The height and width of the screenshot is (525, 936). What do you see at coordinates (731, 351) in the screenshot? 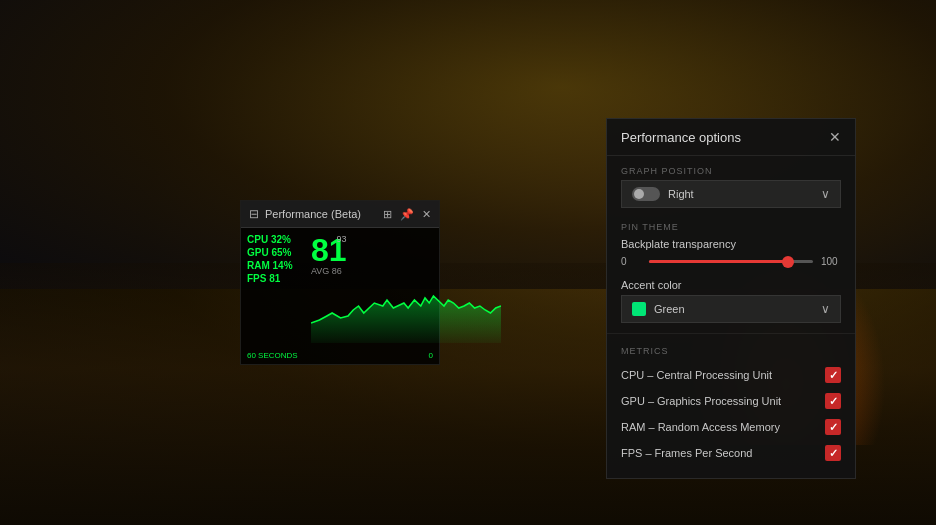
I see `metrics-label: METRICS` at bounding box center [731, 351].